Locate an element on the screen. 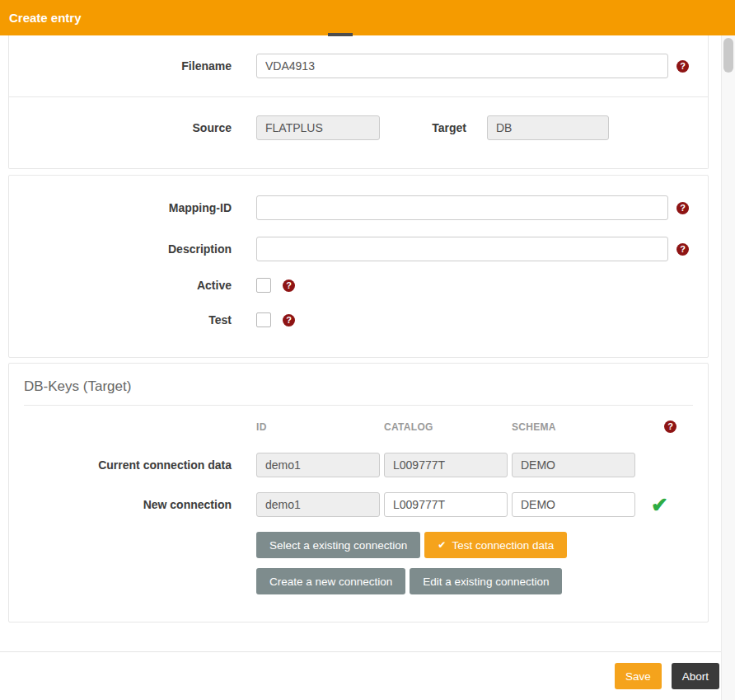 Image resolution: width=735 pixels, height=700 pixels. dialog-title: Create entry is located at coordinates (45, 18).